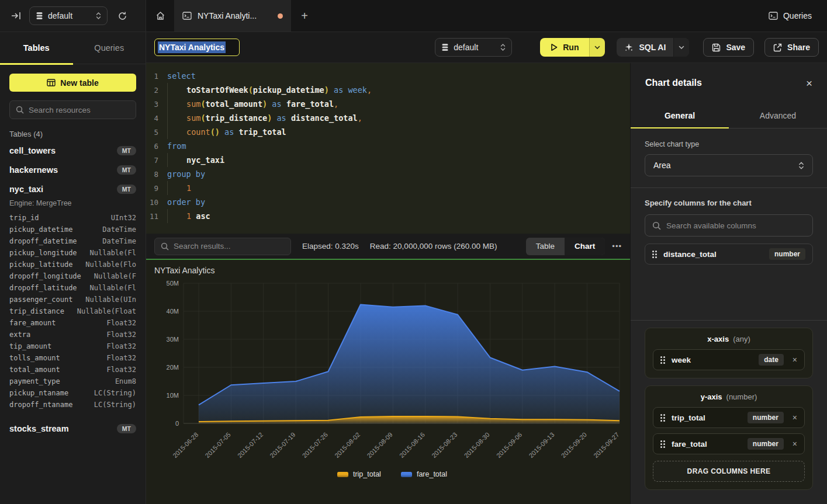  Describe the element at coordinates (72, 110) in the screenshot. I see `sidebar-search-input: Search resources` at that location.